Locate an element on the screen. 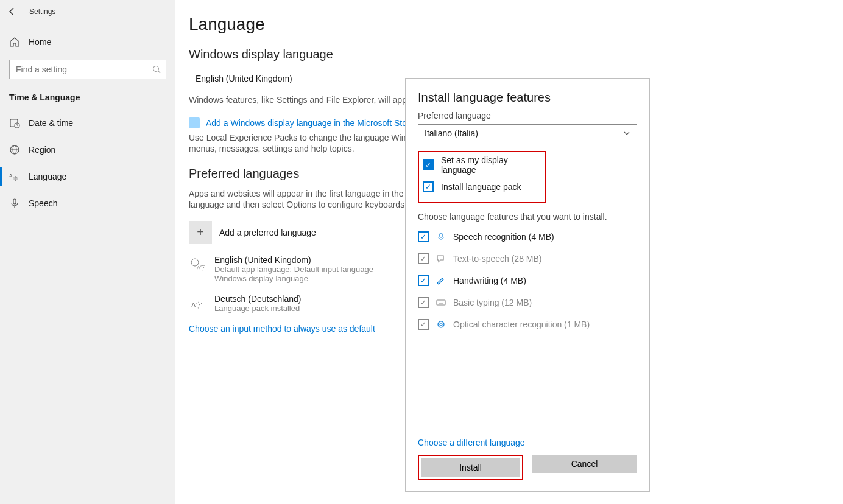 The width and height of the screenshot is (843, 504). svg-text: 字 is located at coordinates (16, 179).